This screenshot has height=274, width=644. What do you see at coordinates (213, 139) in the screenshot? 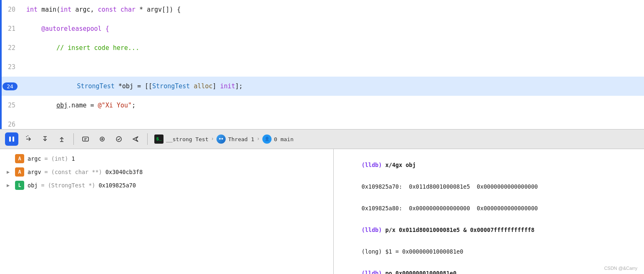
I see `thread-chevron: ›` at bounding box center [213, 139].